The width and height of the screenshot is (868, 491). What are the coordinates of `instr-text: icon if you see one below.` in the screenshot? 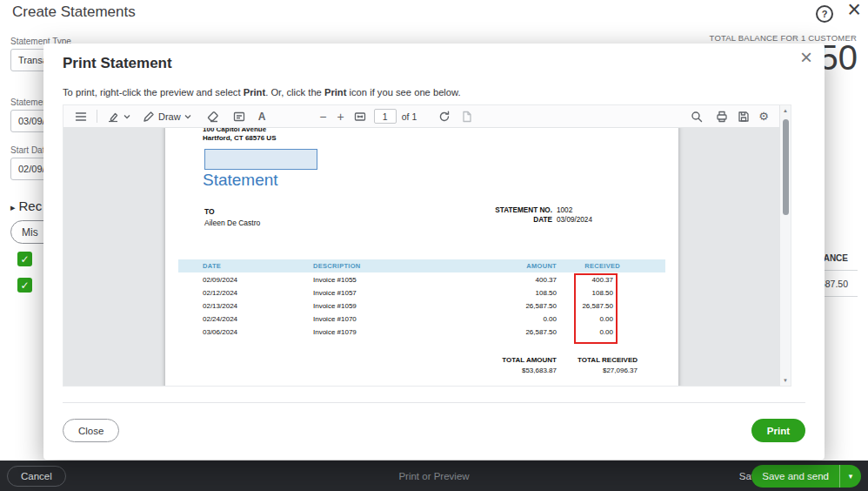 It's located at (404, 92).